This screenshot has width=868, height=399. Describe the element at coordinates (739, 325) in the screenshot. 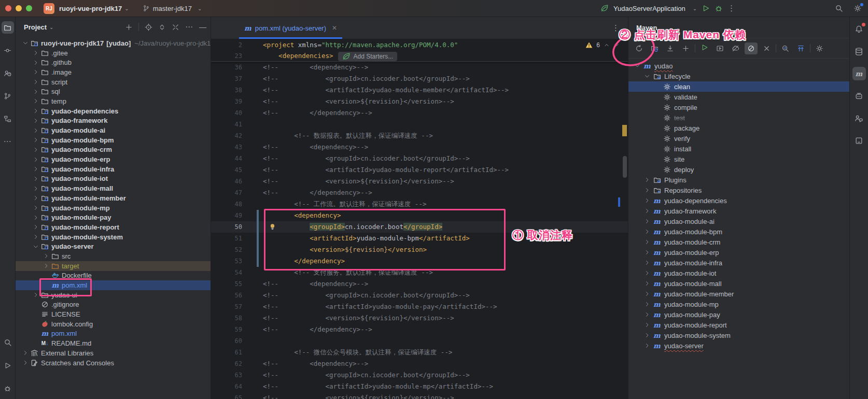

I see `maven-tree-item-yudao-module-report: myudao-module-report` at that location.